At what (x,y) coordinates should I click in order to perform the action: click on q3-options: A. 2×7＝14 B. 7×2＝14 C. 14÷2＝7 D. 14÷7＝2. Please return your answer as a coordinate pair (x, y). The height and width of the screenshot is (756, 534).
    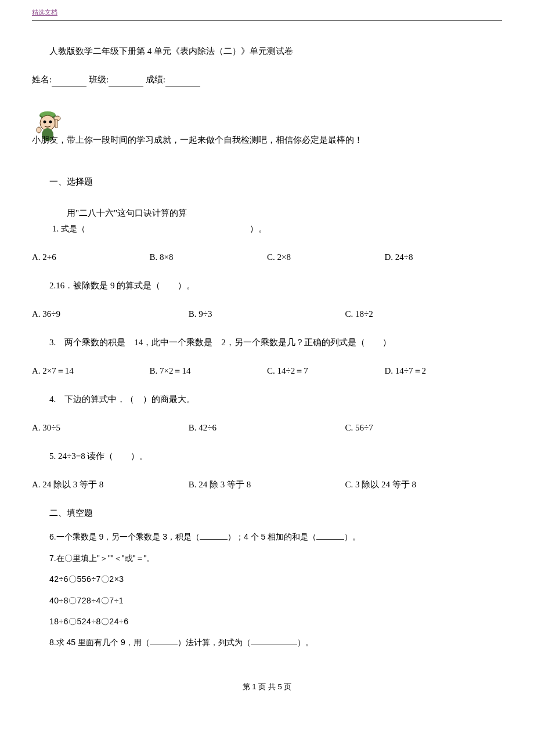
    Looking at the image, I should click on (267, 371).